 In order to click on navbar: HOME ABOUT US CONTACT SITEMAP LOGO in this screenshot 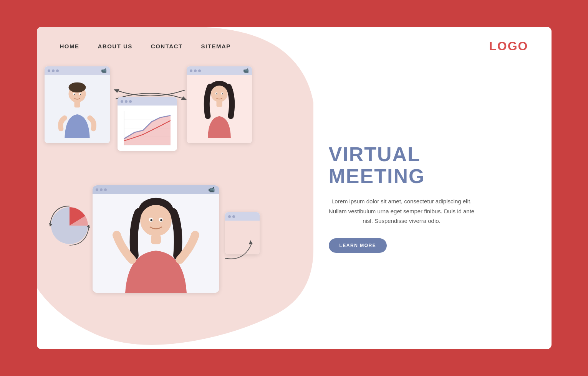, I will do `click(294, 45)`.